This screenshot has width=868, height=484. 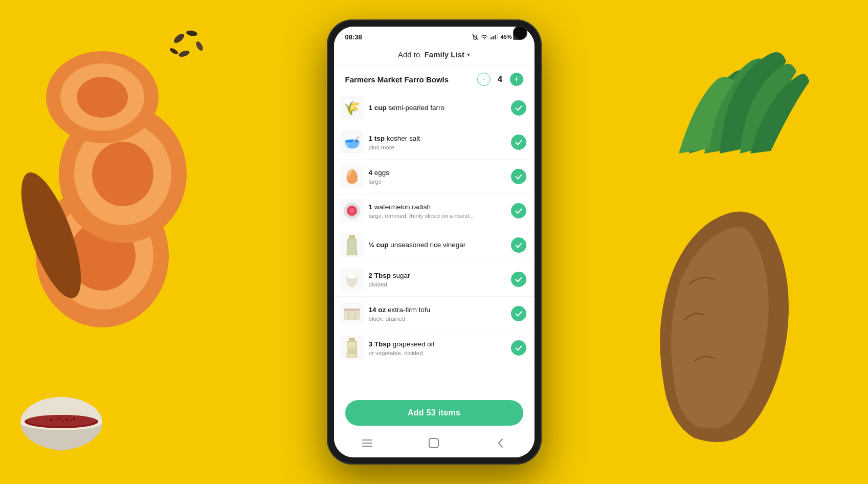 What do you see at coordinates (494, 37) in the screenshot?
I see `signal-icon` at bounding box center [494, 37].